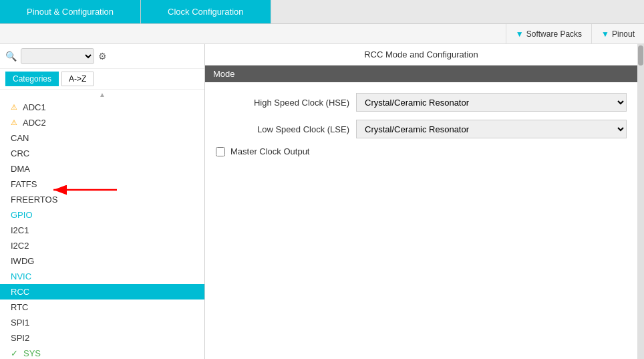  Describe the element at coordinates (21, 277) in the screenshot. I see `sidebar-item-label: NVIC` at that location.